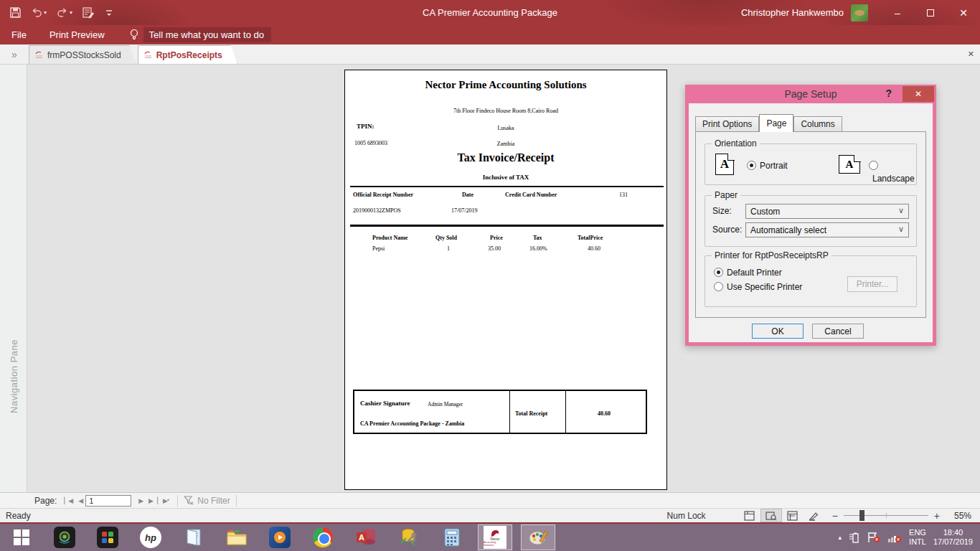 This screenshot has height=551, width=980. What do you see at coordinates (918, 537) in the screenshot?
I see `language-indicator: ENG INTL` at bounding box center [918, 537].